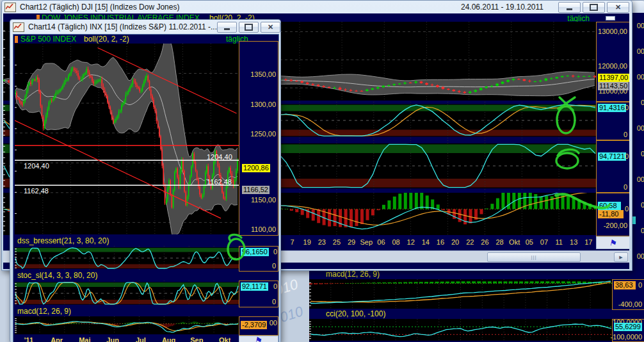 Image resolution: width=644 pixels, height=342 pixels. Describe the element at coordinates (485, 242) in the screenshot. I see `tick-label: 26` at that location.